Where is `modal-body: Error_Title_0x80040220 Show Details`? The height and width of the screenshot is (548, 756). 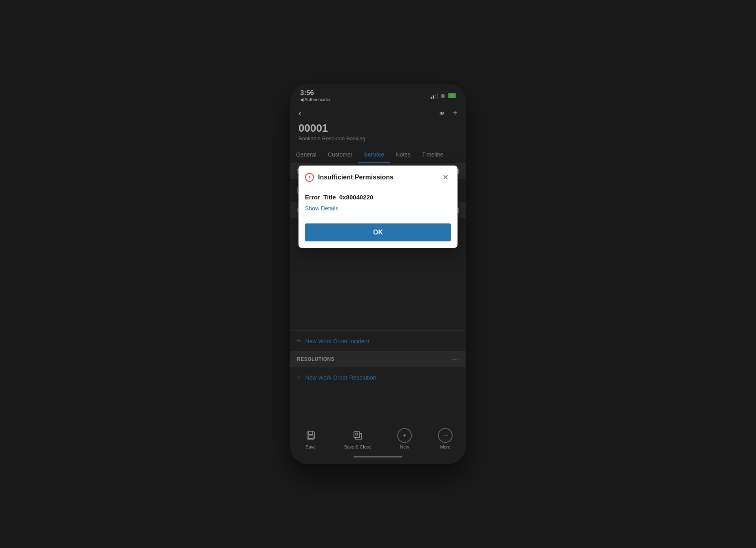 modal-body: Error_Title_0x80040220 Show Details is located at coordinates (378, 203).